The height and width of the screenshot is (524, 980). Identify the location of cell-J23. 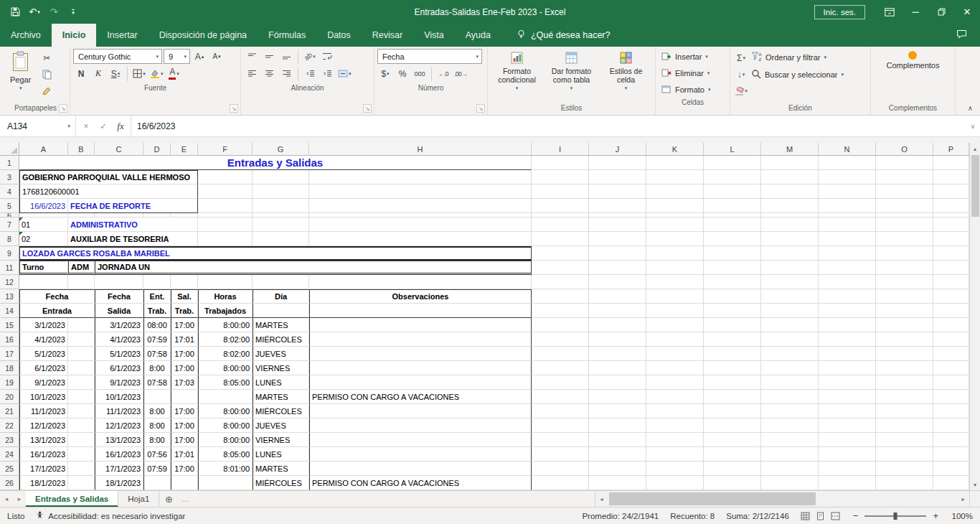
(618, 440).